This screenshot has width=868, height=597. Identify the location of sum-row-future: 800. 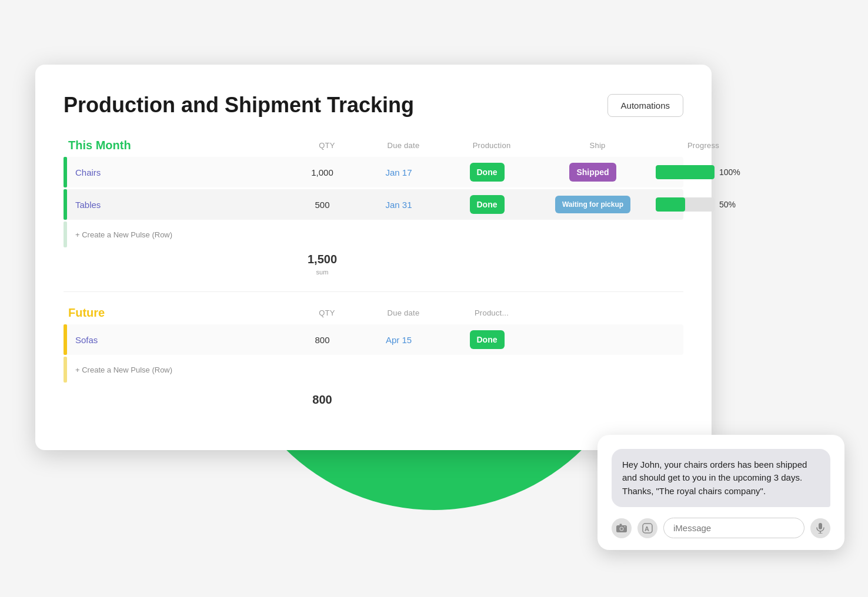
(373, 400).